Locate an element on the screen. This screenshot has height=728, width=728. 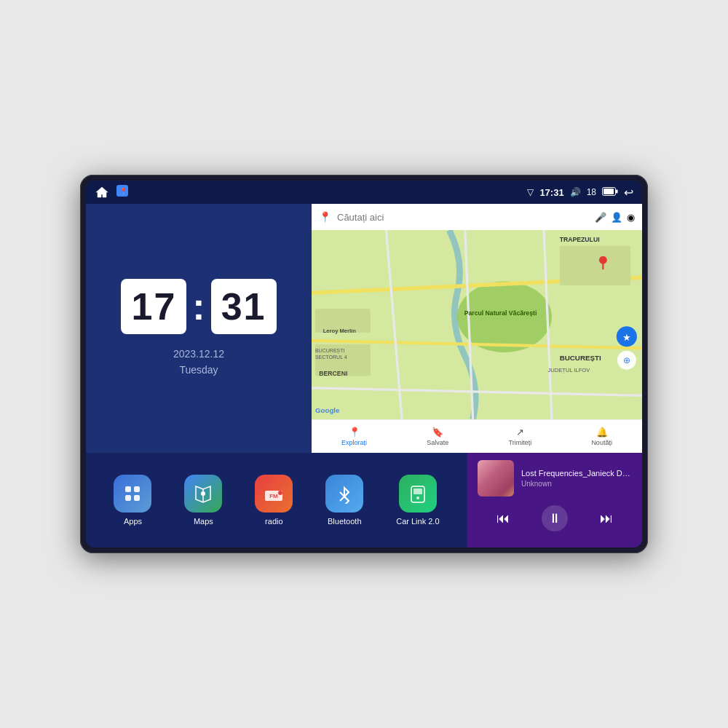
map-nav-send: ↗ Trimiteți is located at coordinates (521, 437).